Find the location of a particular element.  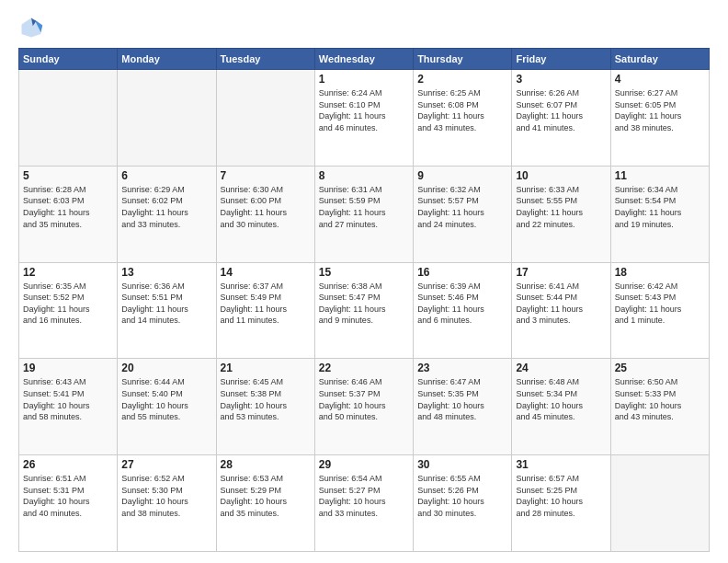

calendar-cell: 22Sunrise: 6:46 AM Sunset: 5:37 PM Dayli… is located at coordinates (364, 407).